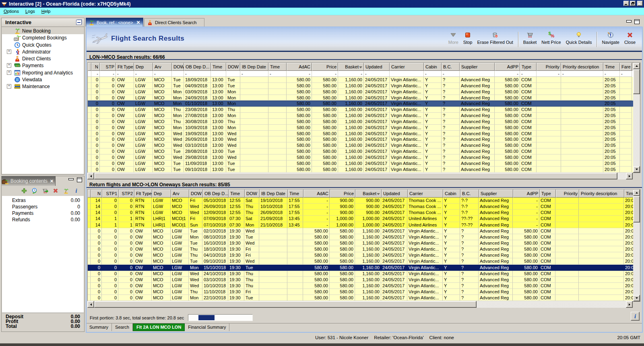 This screenshot has height=346, width=644. I want to click on table-row: 00OWLGWMCOTue04/09/201813:00Tue580.00580…, so click(361, 86).